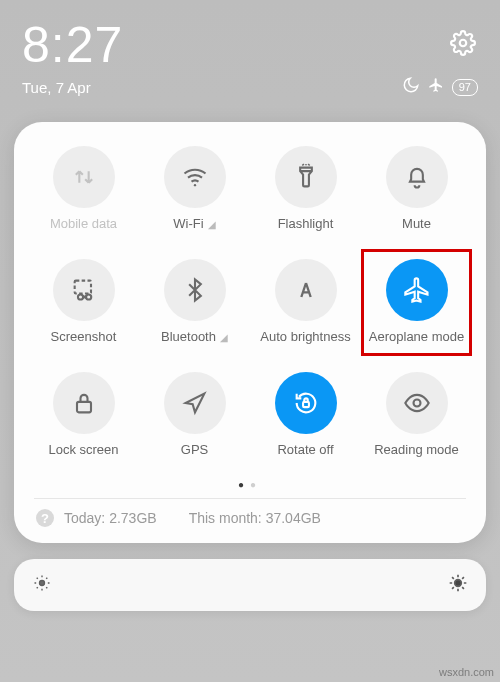 This screenshot has height=682, width=500. Describe the element at coordinates (466, 672) in the screenshot. I see `watermark: wsxdn.com` at that location.